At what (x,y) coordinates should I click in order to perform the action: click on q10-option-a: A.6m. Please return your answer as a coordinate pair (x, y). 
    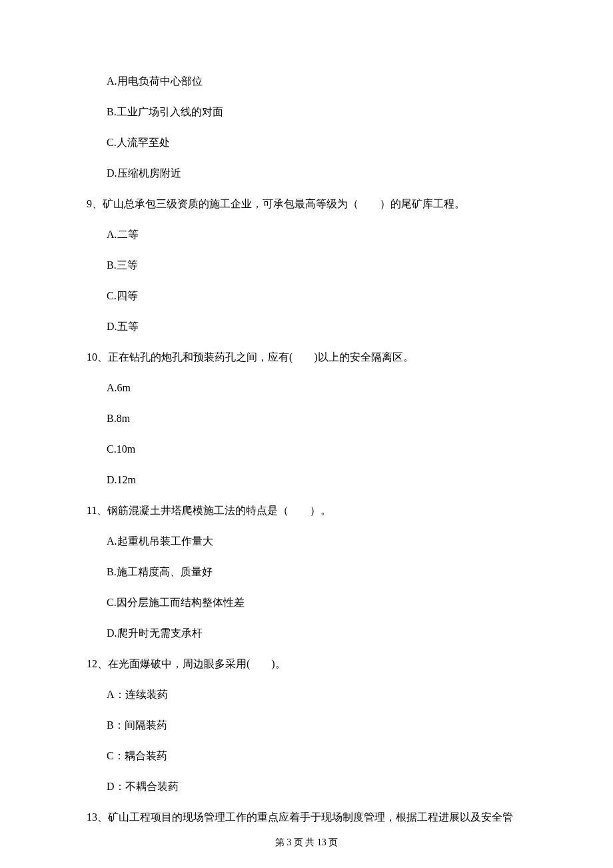
    Looking at the image, I should click on (316, 388).